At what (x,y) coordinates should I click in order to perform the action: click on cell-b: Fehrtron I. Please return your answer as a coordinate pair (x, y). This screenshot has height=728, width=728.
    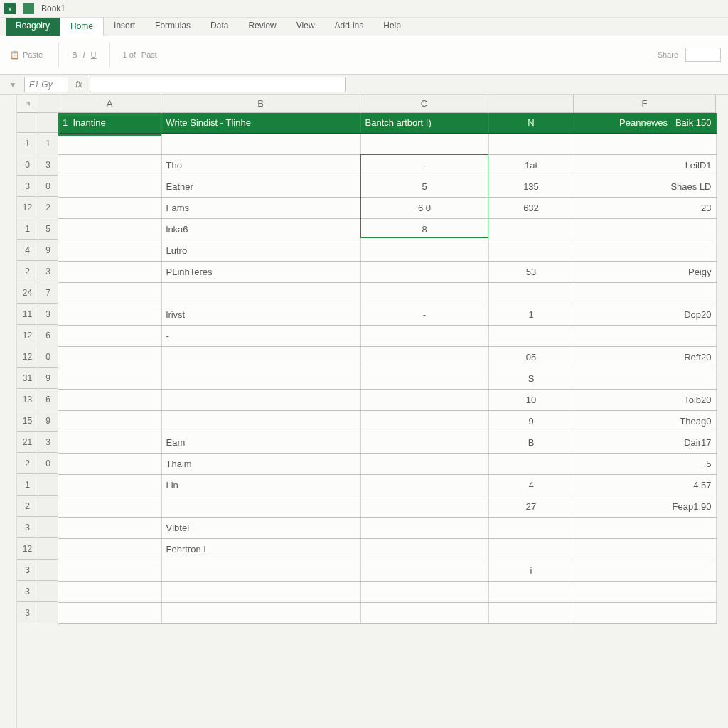
    Looking at the image, I should click on (261, 549).